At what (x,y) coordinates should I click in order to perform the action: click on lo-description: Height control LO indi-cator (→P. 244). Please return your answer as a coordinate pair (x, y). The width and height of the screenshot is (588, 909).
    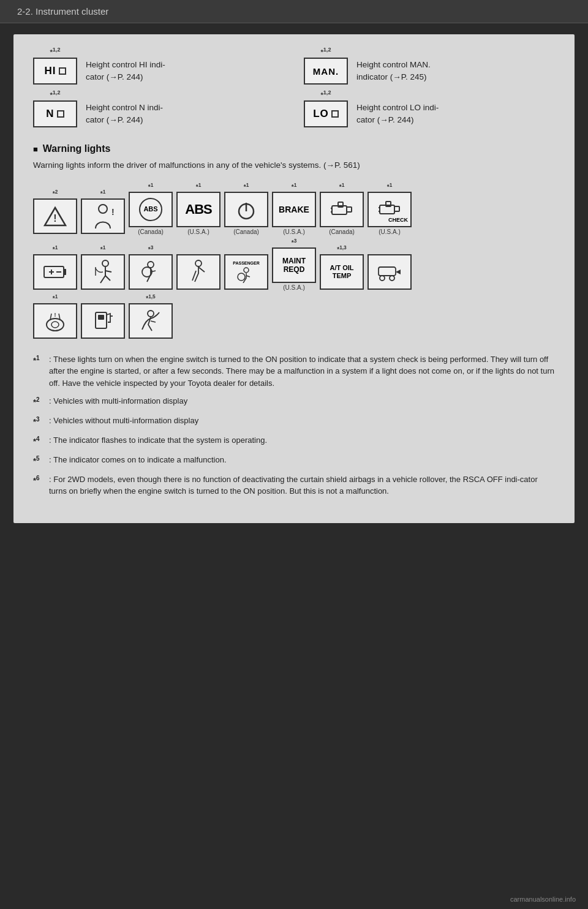
    Looking at the image, I should click on (398, 110).